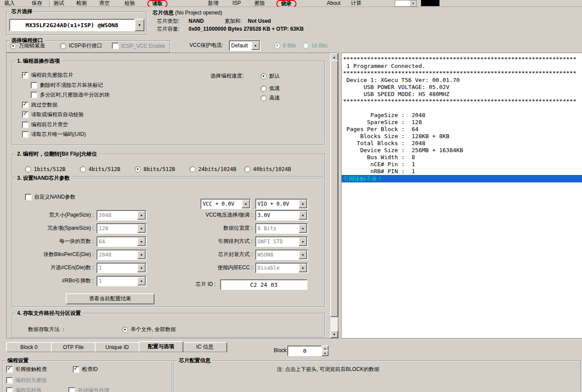  I want to click on checkbox-skip-blank-data: ✓ 跳过空数据, so click(39, 105).